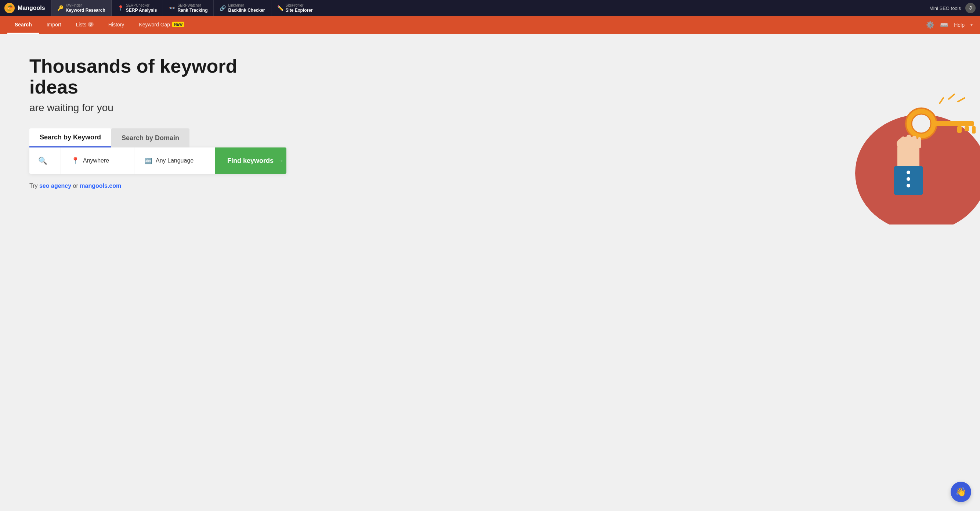 Image resolution: width=980 pixels, height=511 pixels. What do you see at coordinates (281, 161) in the screenshot?
I see `arrow-right-icon: →` at bounding box center [281, 161].